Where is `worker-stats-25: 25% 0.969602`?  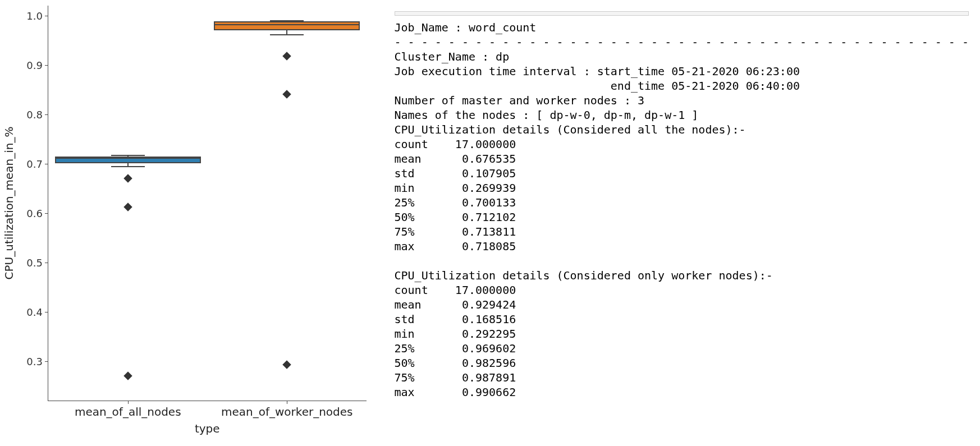 worker-stats-25: 25% 0.969602 is located at coordinates (456, 348).